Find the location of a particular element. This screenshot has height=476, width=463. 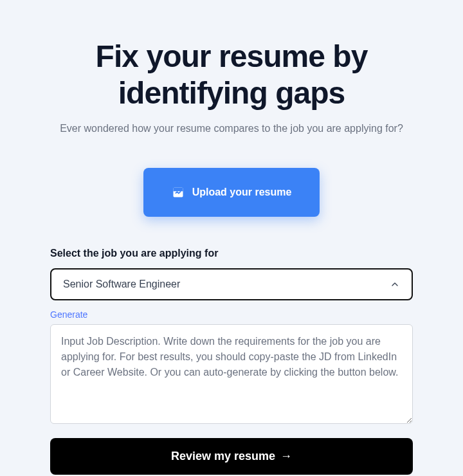

generate-link: Generate is located at coordinates (69, 315).